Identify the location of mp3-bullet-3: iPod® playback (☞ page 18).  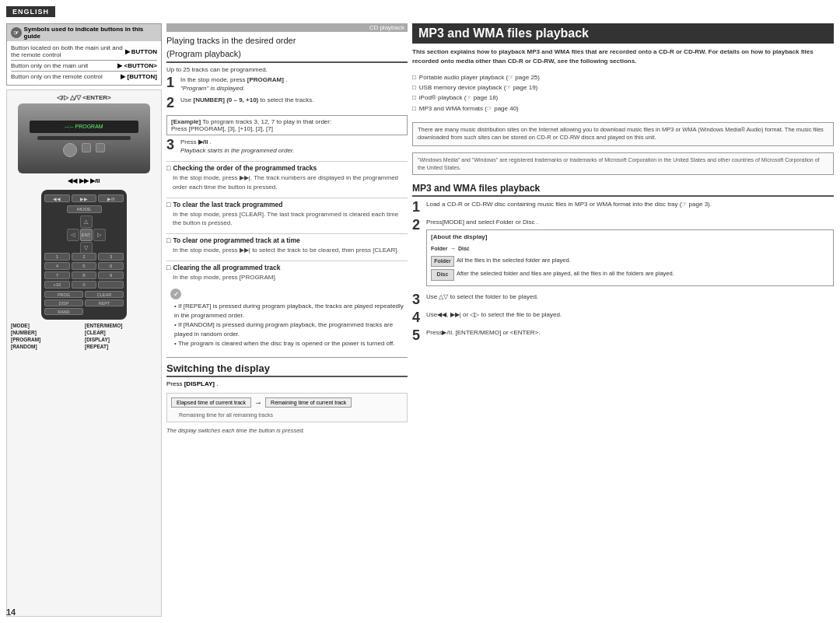
(623, 98).